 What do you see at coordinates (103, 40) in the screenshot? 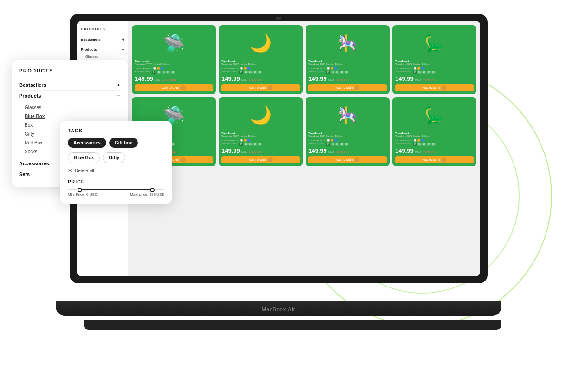
I see `screen-sidebar-bestsellers: Bestsellers +` at bounding box center [103, 40].